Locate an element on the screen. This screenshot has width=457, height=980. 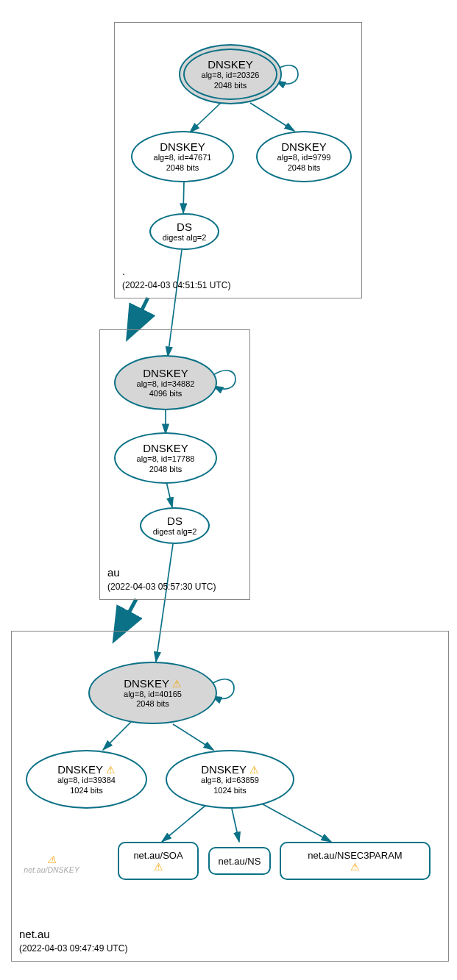
node-au-ksk: DNSKEY alg=8, id=34882 4096 bits is located at coordinates (166, 382).